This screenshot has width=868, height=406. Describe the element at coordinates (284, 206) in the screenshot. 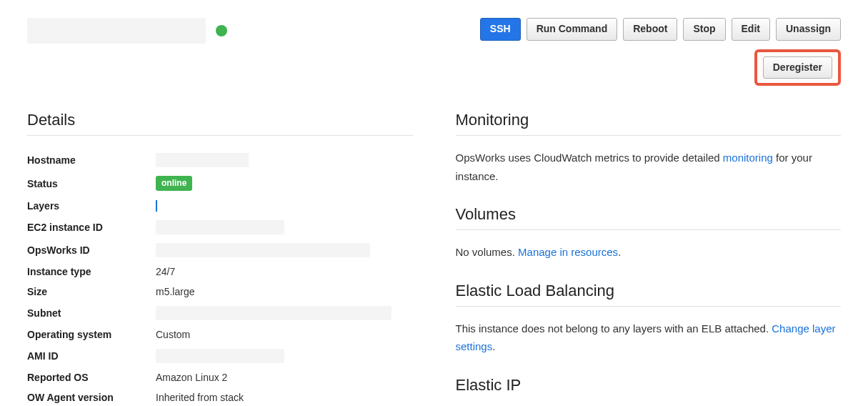

I see `value-layers` at that location.